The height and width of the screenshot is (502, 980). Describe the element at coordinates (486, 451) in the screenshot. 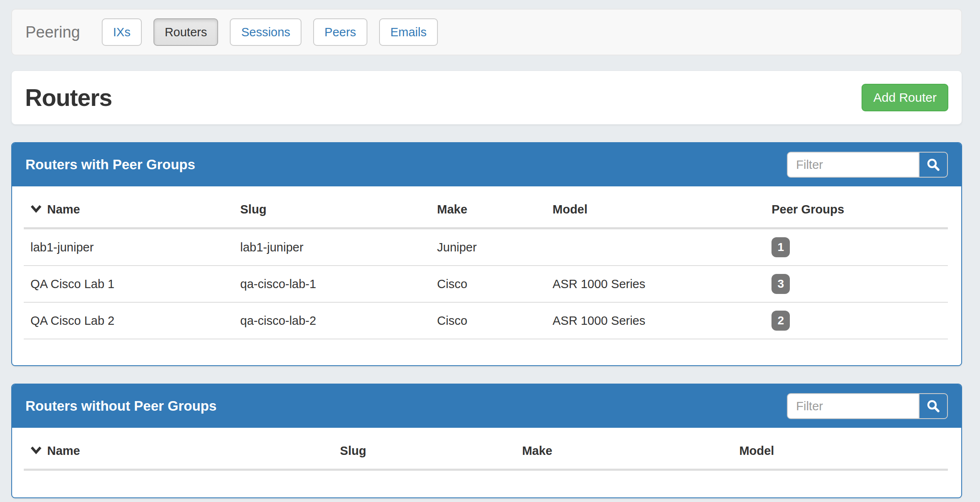

I see `routers-without-table: Name Slug Make Model` at that location.